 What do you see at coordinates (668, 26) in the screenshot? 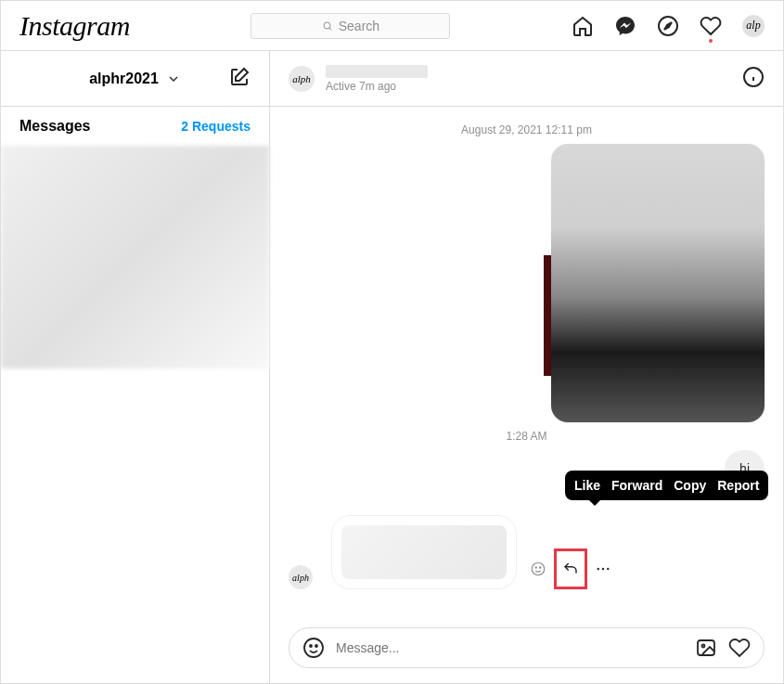
I see `explore-icon` at bounding box center [668, 26].